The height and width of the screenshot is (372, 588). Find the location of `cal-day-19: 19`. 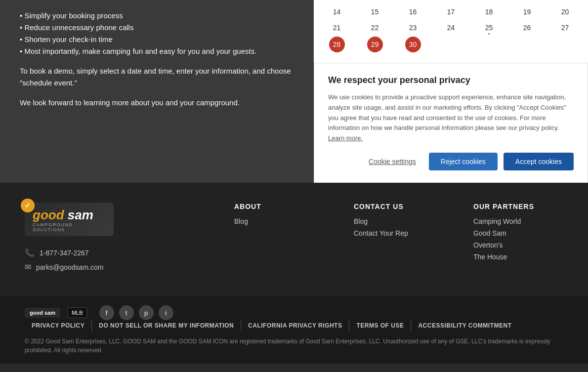

cal-day-19: 19 is located at coordinates (527, 12).